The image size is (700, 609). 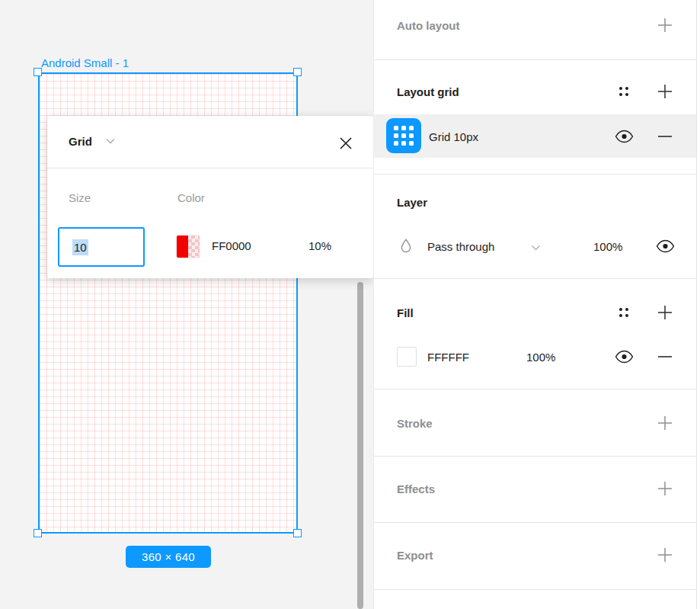 I want to click on add-stroke-button, so click(x=665, y=423).